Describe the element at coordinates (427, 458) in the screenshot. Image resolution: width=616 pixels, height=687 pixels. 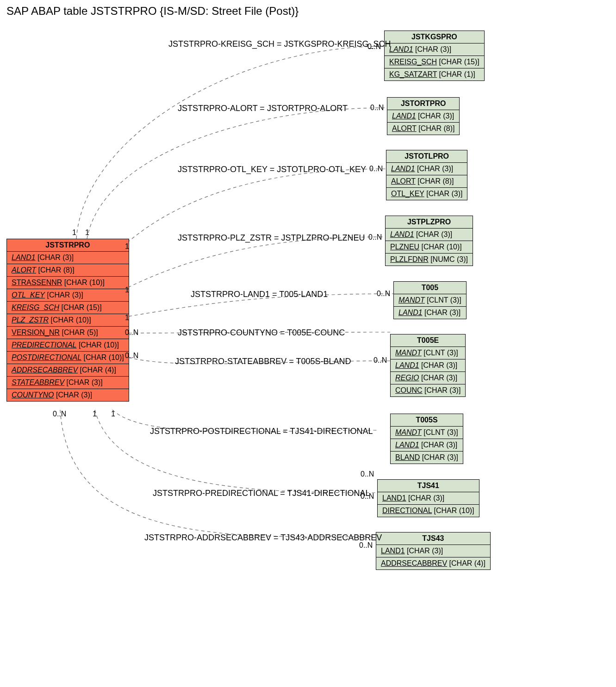
I see `entity-field: BLAND [CHAR (3)]` at that location.